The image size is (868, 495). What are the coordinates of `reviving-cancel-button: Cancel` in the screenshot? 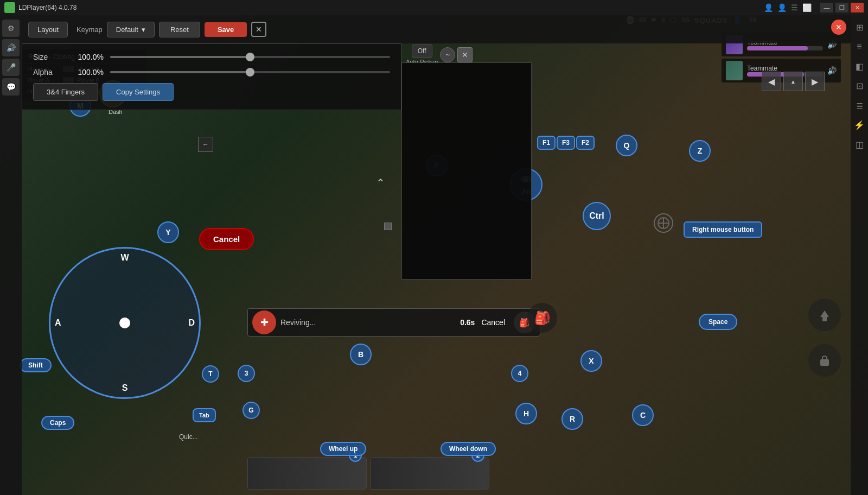 It's located at (493, 322).